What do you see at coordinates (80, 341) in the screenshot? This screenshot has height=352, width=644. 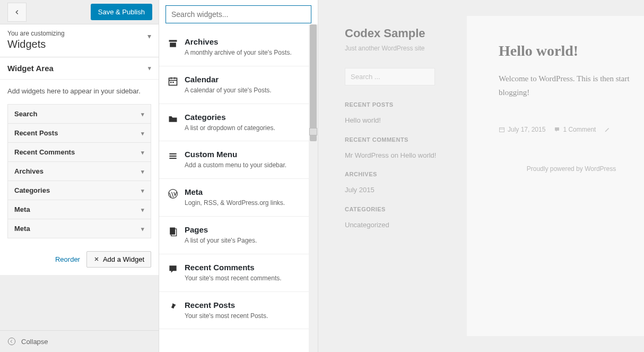 I see `collapse-button: Collapse` at bounding box center [80, 341].